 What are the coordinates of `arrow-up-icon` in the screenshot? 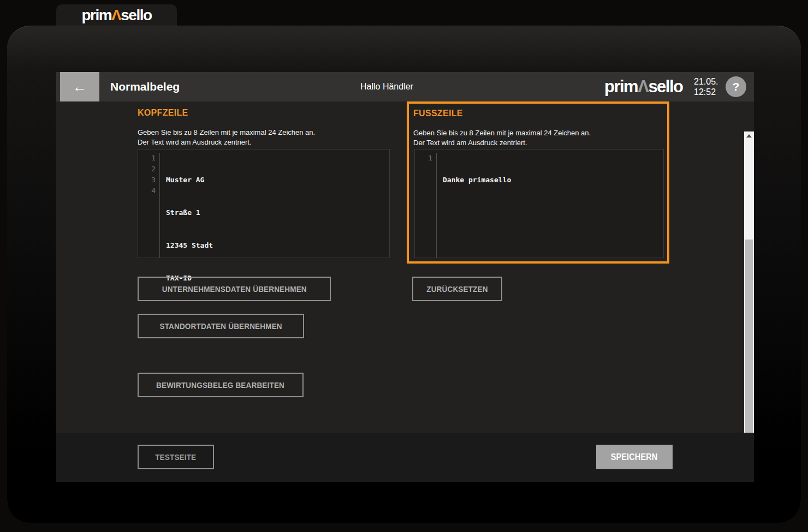 It's located at (749, 136).